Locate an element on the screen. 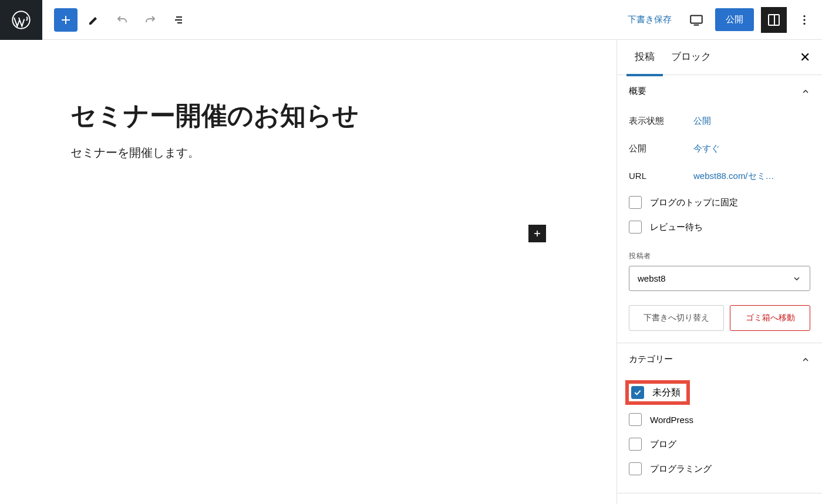 This screenshot has height=504, width=822. category-label: WordPress is located at coordinates (672, 420).